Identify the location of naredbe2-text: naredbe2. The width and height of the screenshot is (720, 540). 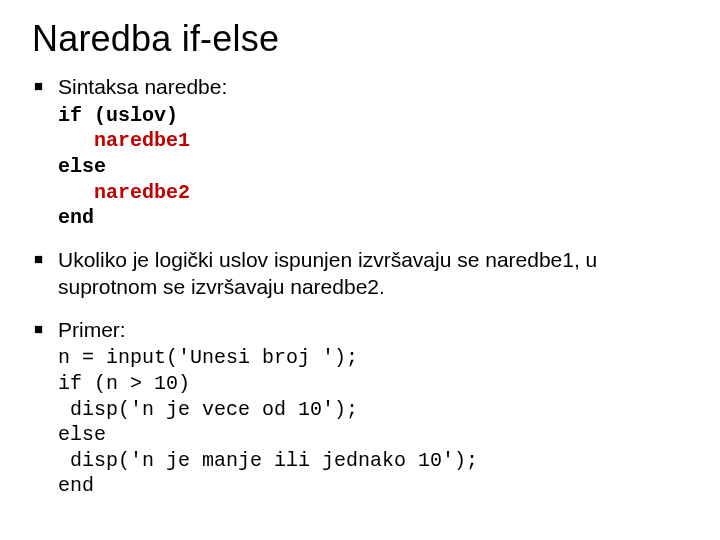
(142, 192).